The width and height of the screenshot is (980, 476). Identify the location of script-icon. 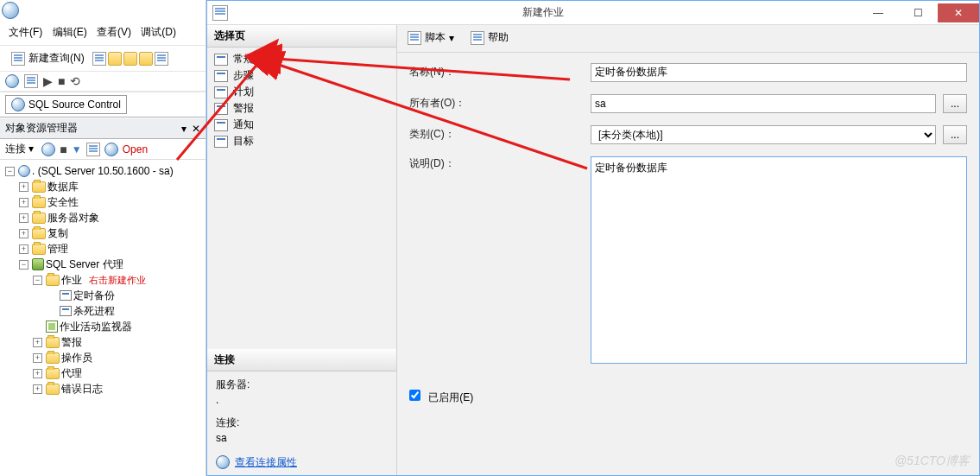
(414, 38).